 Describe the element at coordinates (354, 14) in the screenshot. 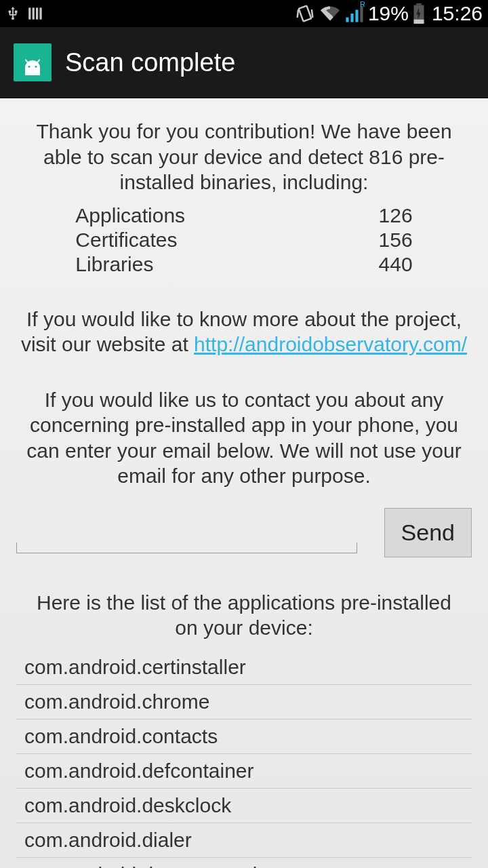

I see `cell-signal-icon: R` at that location.